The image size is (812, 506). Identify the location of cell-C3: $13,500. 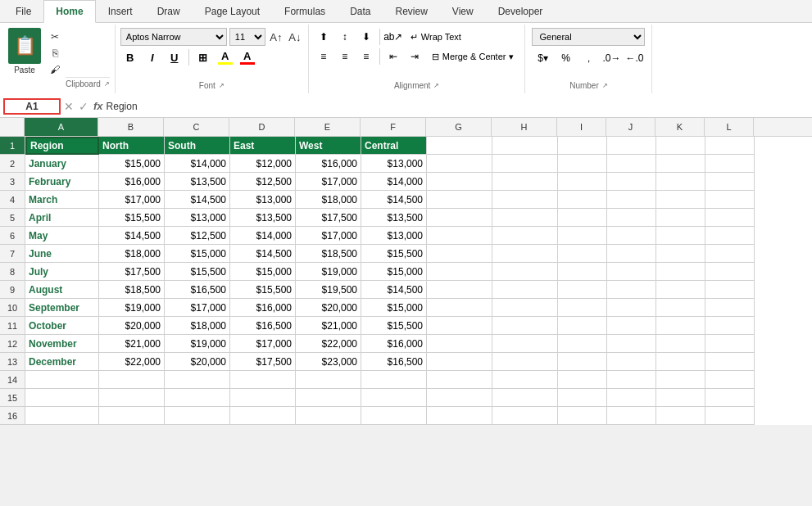
(197, 182).